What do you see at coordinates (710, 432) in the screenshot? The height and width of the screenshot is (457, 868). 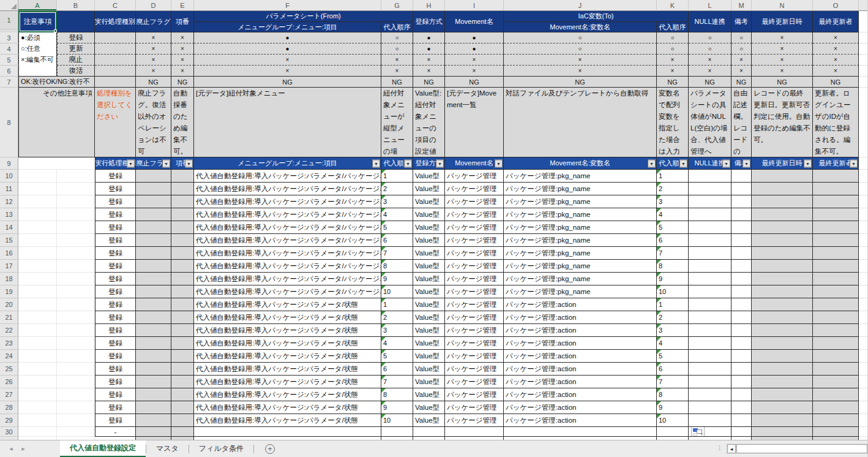 I see `cell: +` at bounding box center [710, 432].